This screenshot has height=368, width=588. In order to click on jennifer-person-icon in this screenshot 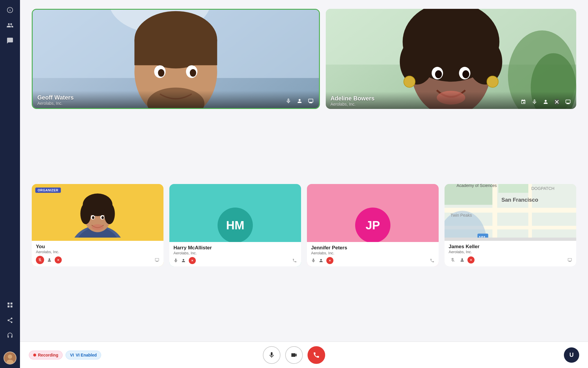, I will do `click(321, 261)`.